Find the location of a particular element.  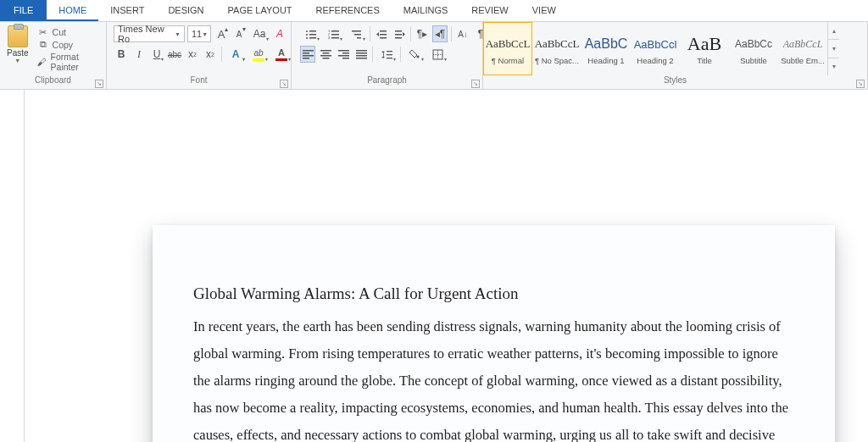

align-center-button is located at coordinates (326, 54).